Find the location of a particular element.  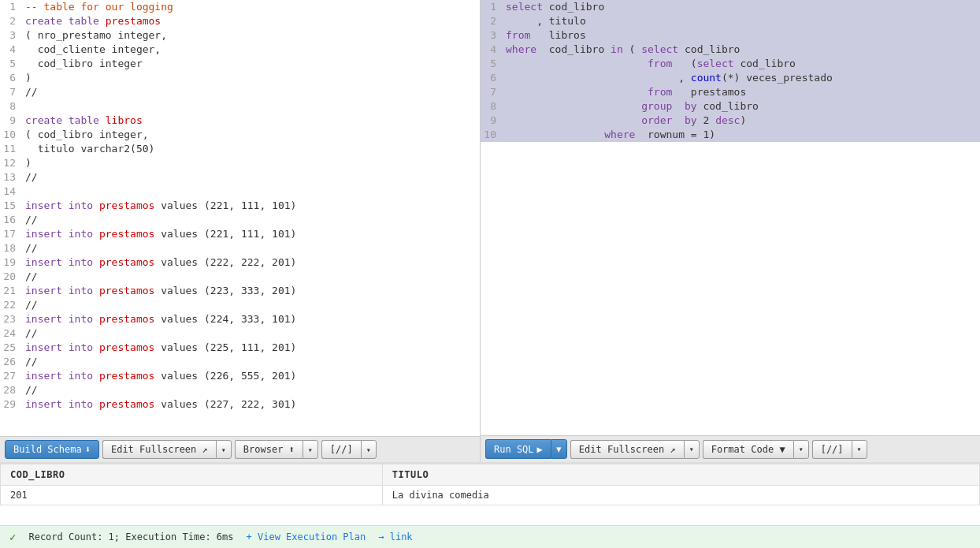

browser-group: Browser ⬆ ▾ is located at coordinates (277, 449).